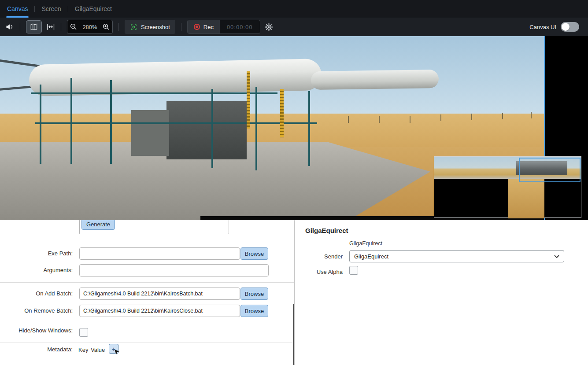 This screenshot has height=365, width=588. I want to click on metadata-key-label: Key, so click(83, 350).